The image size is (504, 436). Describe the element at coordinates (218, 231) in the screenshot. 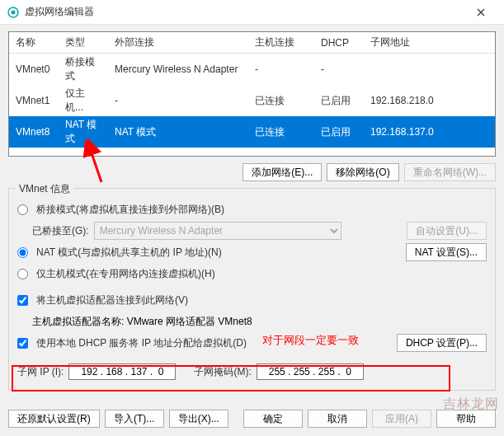

I see `bridged-adapter-select: Mercury Wireless N Adapter` at that location.